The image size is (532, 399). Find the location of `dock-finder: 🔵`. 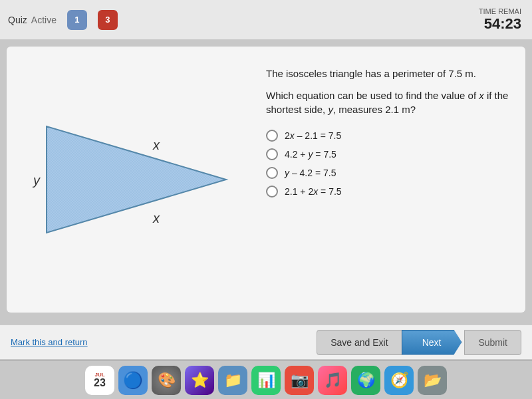

dock-finder: 🔵 is located at coordinates (133, 380).